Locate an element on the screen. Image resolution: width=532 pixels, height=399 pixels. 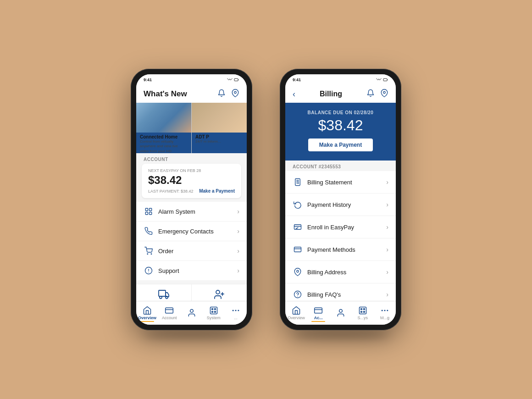
back-button: ‹ is located at coordinates (294, 94).